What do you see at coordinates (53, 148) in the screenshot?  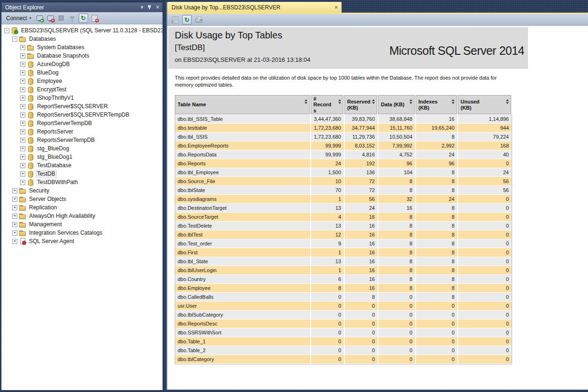 I see `tree-item-label: stg_BlueDog` at bounding box center [53, 148].